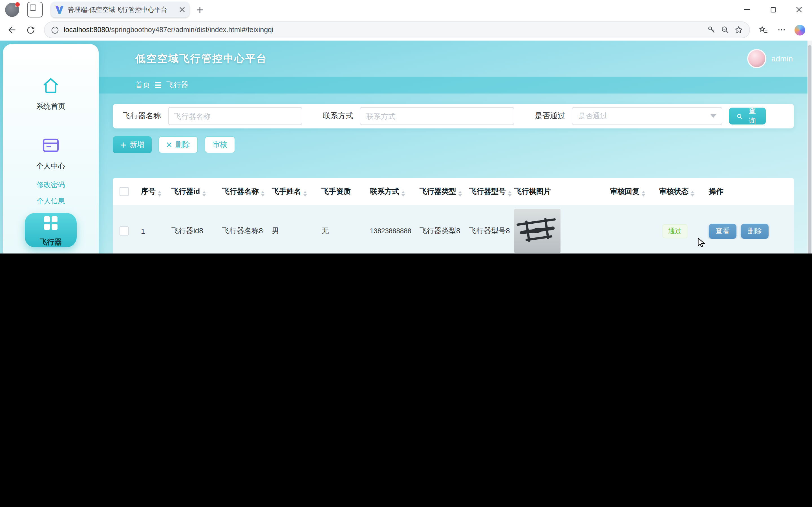  What do you see at coordinates (31, 30) in the screenshot?
I see `refresh-icon` at bounding box center [31, 30].